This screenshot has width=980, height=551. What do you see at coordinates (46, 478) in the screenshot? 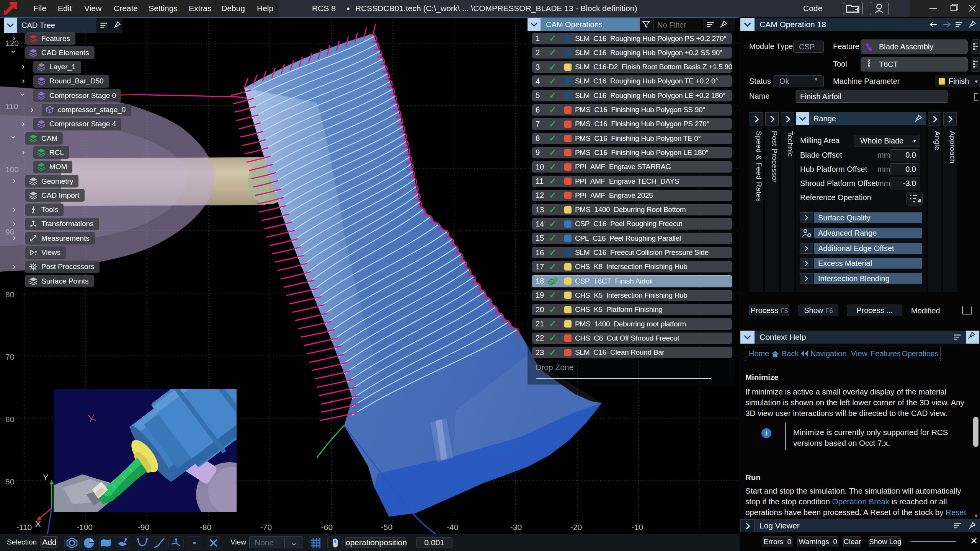
I see `svg-text: Y` at bounding box center [46, 478].